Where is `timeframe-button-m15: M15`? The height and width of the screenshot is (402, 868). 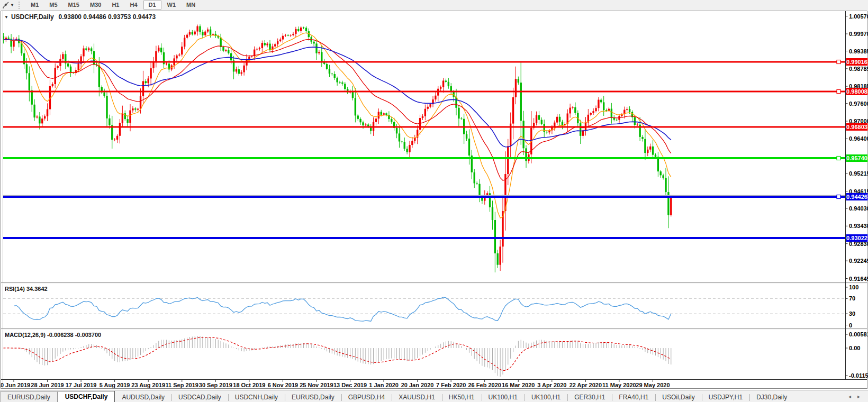
timeframe-button-m15: M15 is located at coordinates (74, 5).